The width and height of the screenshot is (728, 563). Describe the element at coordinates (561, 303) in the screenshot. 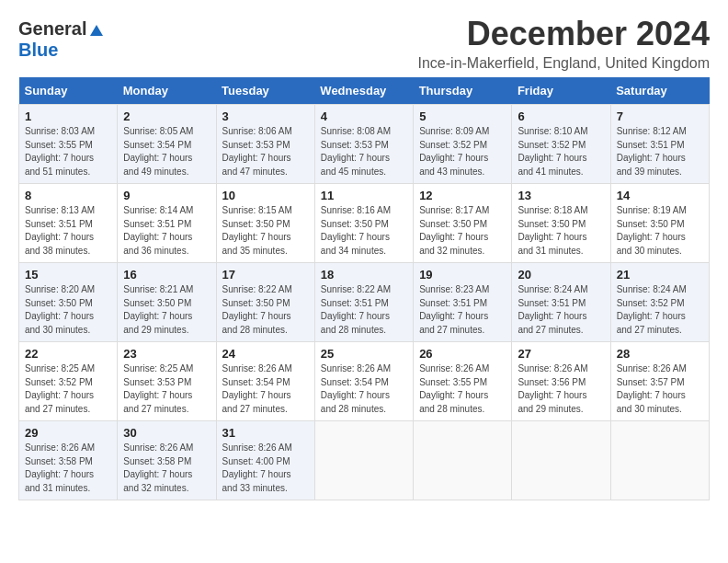

I see `calendar-cell: 20 Sunrise: 8:24 AMSunset: 3:51 PMDaylig…` at that location.